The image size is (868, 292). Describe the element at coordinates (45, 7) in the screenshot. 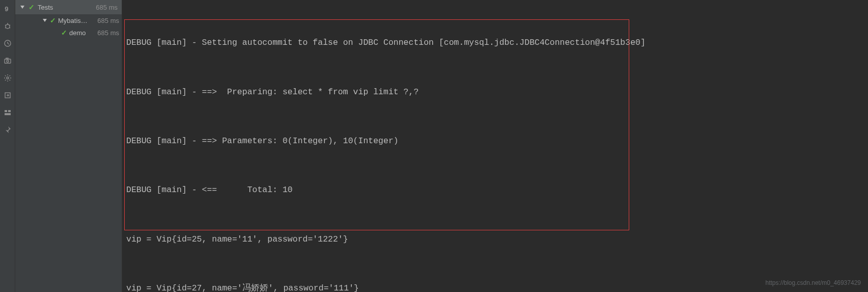

I see `tests-header-label: Tests` at that location.